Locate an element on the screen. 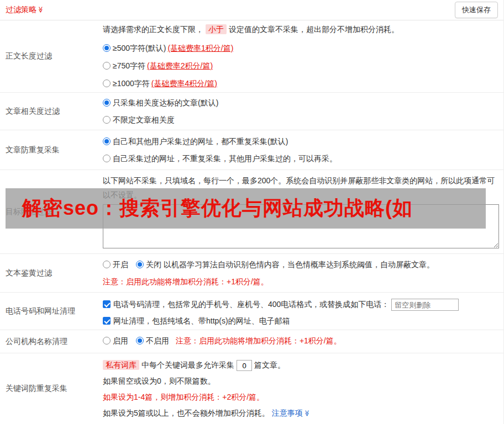  option-min-750: ≥750字符(基础费率2积分/篇) is located at coordinates (301, 66).